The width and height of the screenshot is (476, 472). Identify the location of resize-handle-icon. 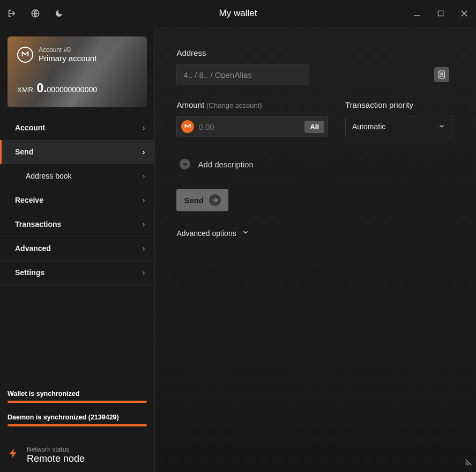
(467, 462).